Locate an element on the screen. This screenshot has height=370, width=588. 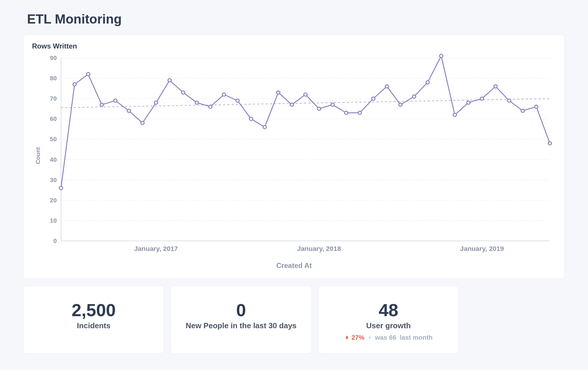
metric-delta: 27% • was 66 last month is located at coordinates (389, 338).